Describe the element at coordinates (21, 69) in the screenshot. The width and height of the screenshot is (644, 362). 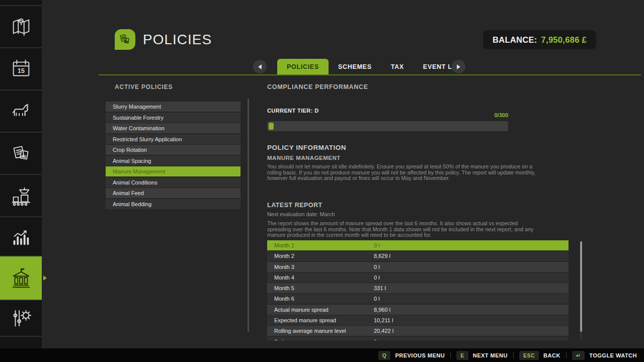
I see `sidebar-item-calendar: 15` at that location.